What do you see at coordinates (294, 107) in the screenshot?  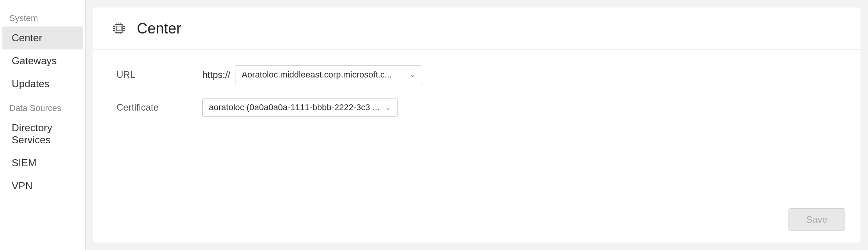 I see `certificate-dropdown-value: aoratoloc (0a0a0a0a-1111-bbbb-2222-3c3 .…` at bounding box center [294, 107].